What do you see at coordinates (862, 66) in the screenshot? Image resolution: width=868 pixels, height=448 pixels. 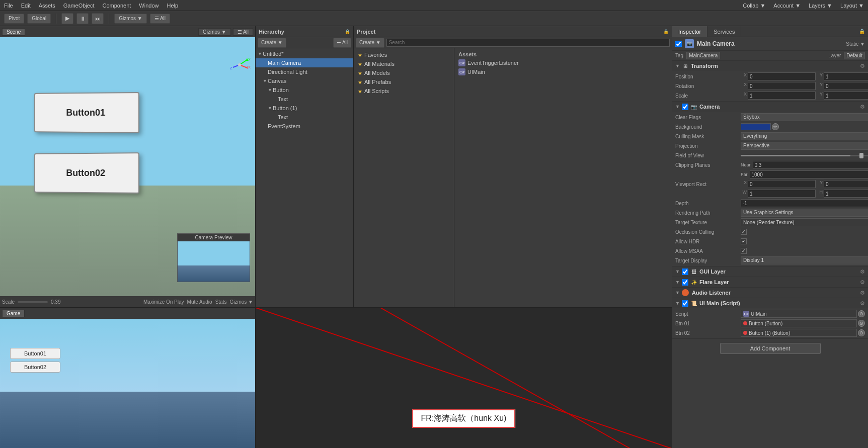 I see `transform-settings-icon: ⚙` at bounding box center [862, 66].